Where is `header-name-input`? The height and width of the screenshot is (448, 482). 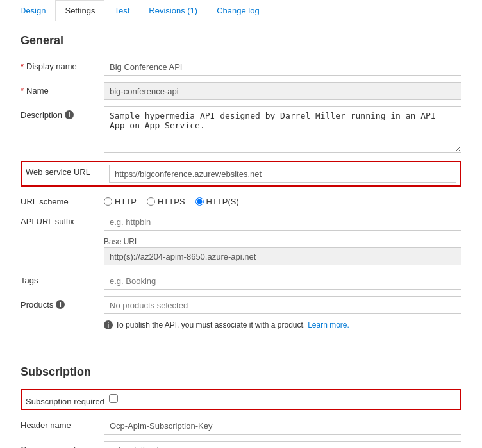
header-name-input is located at coordinates (283, 426).